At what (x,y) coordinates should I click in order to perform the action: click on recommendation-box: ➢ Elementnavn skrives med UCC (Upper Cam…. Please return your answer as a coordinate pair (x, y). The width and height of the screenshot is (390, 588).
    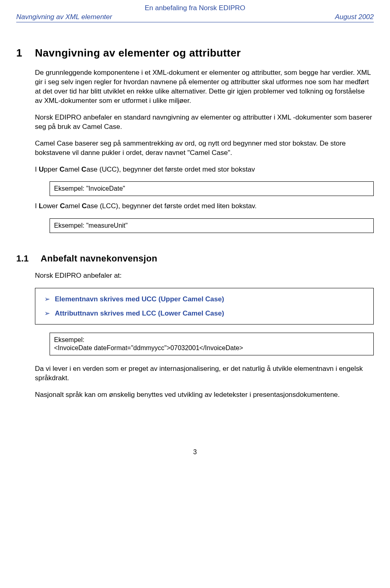
    Looking at the image, I should click on (204, 306).